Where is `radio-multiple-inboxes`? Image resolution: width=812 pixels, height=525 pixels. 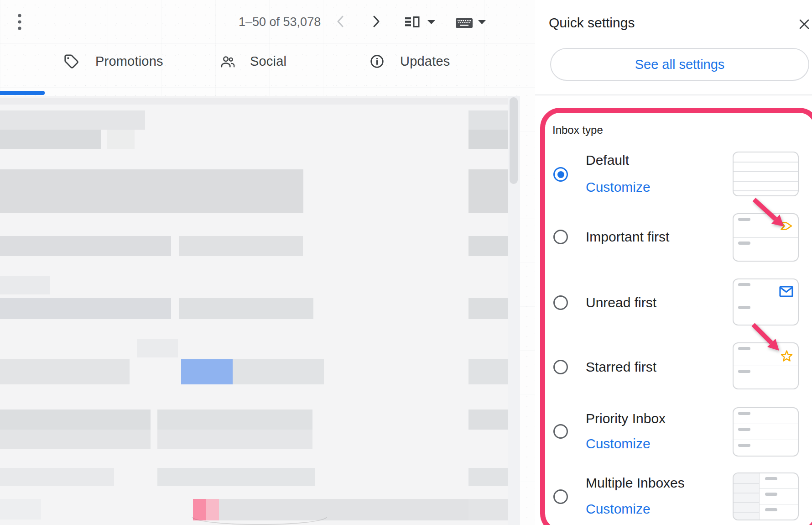 radio-multiple-inboxes is located at coordinates (561, 497).